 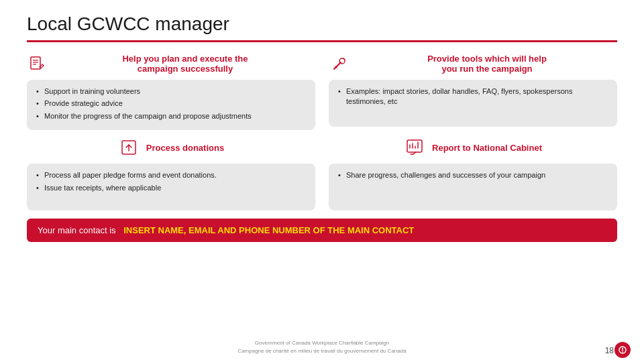 I want to click on top-left-header: Help you plan and execute the campaign s…, so click(x=171, y=64).